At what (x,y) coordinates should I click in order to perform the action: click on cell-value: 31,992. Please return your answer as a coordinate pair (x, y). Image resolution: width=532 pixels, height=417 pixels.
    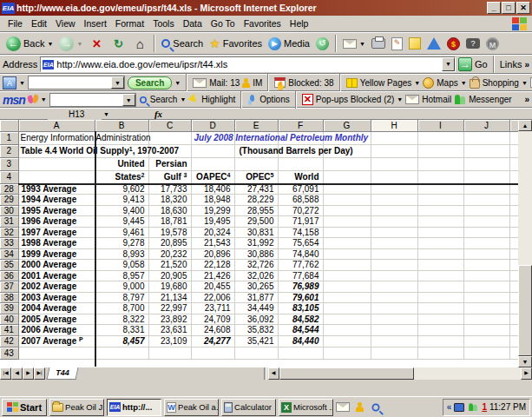
    Looking at the image, I should click on (256, 243).